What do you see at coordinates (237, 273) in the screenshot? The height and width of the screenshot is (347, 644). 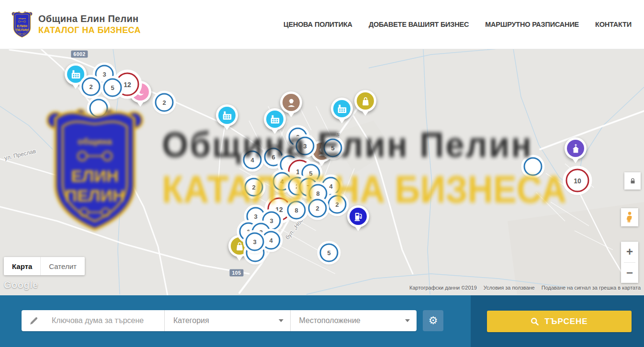 I see `road-shield-label: 105` at bounding box center [237, 273].